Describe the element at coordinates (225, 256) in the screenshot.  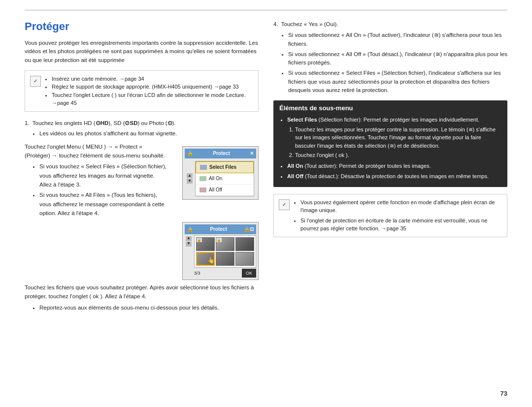
I see `thumb-area: 🔒 🔒 👆` at that location.